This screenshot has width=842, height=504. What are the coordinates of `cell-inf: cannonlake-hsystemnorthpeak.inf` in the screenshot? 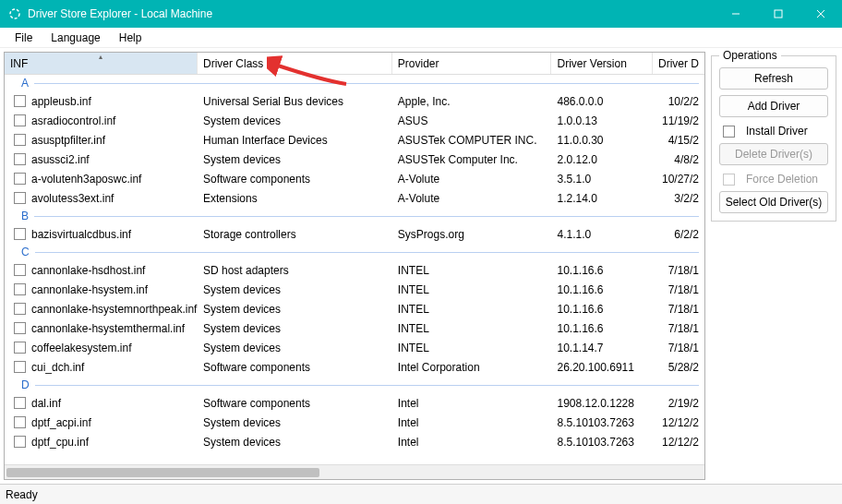 It's located at (114, 309).